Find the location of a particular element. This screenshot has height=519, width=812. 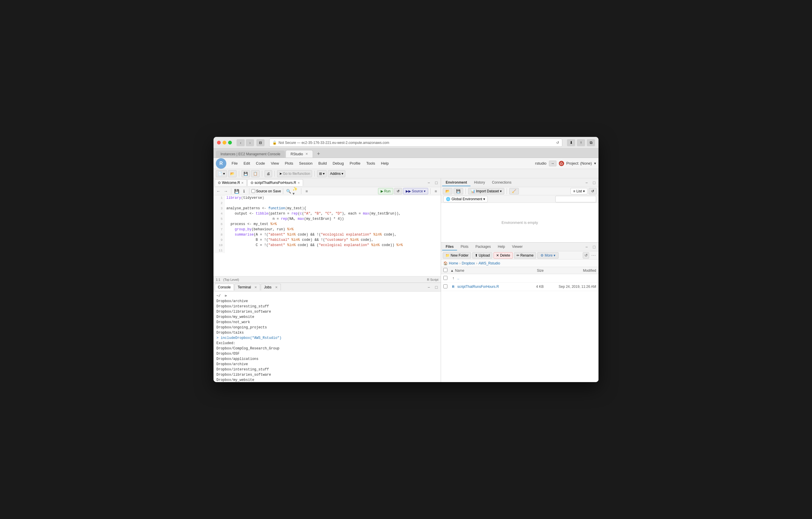

wand-icon: ✨ ▾ is located at coordinates (296, 191).